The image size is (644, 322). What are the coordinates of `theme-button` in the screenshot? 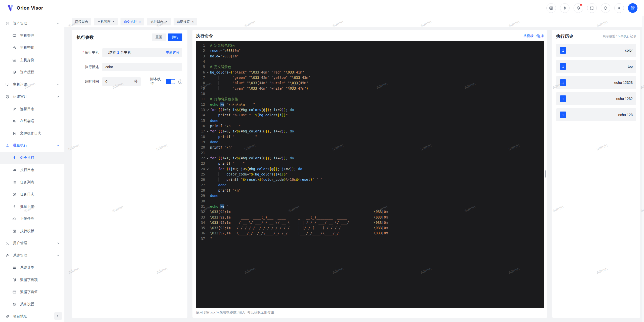 It's located at (565, 8).